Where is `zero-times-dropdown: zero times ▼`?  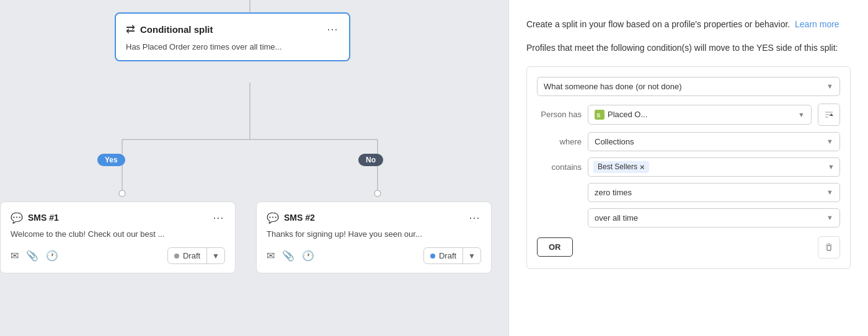 zero-times-dropdown: zero times ▼ is located at coordinates (714, 192).